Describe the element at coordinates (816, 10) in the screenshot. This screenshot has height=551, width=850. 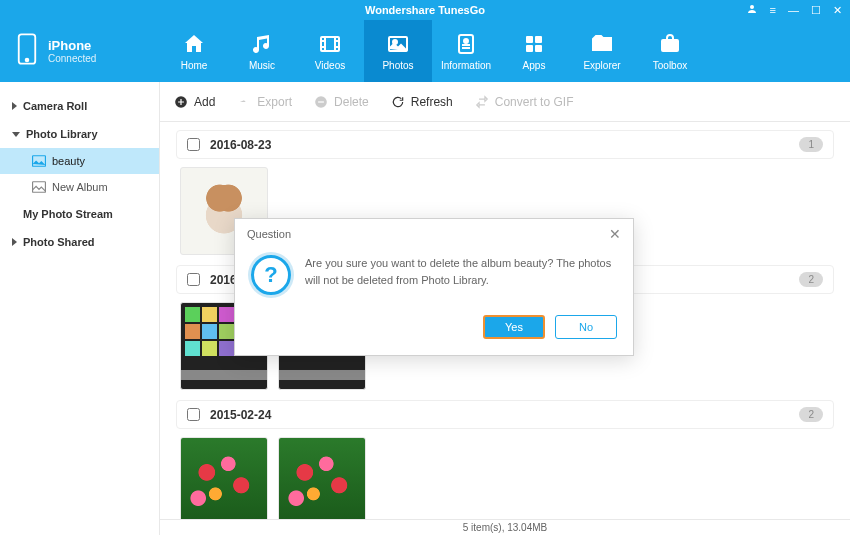
I see `maximize-icon: ☐` at that location.